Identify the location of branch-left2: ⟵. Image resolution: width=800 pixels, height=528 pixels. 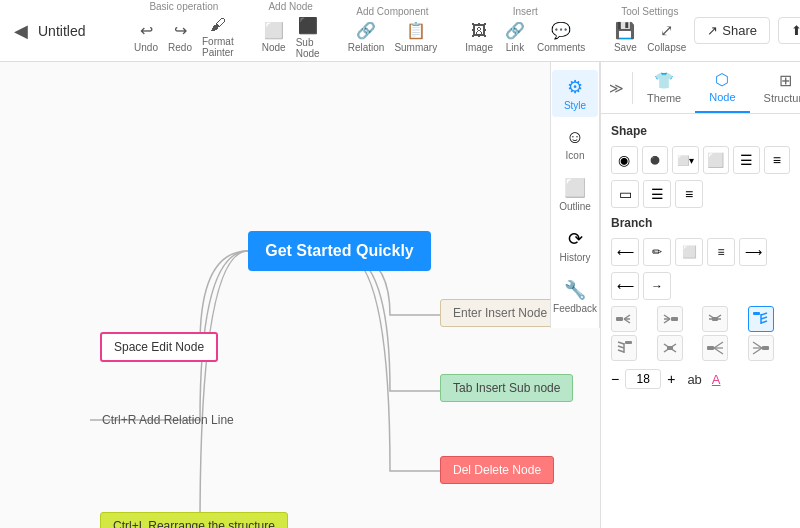
(625, 286).